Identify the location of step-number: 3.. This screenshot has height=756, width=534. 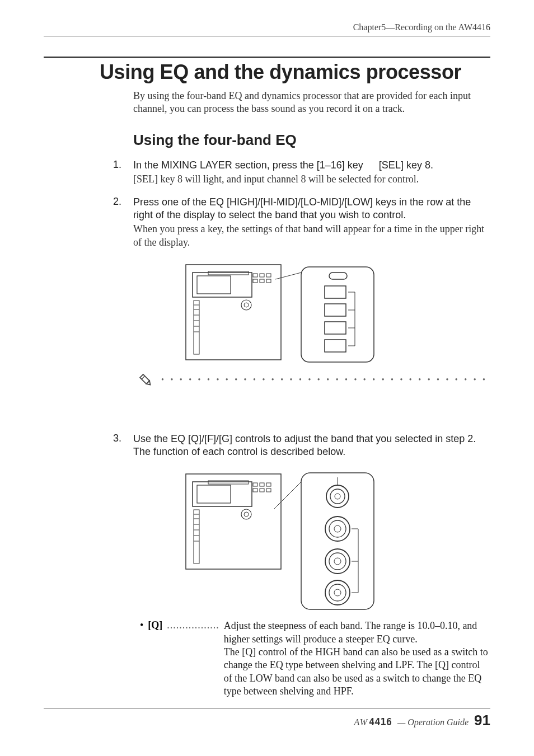
(119, 445).